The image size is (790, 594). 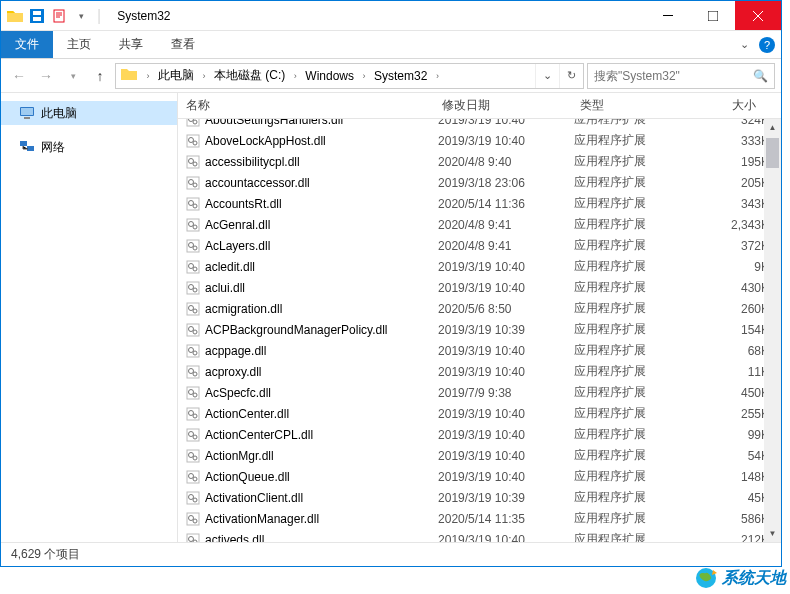 I want to click on table-row: activeds.dll2019/3/19 10:40应用程序扩展212KB, so click(x=480, y=536).